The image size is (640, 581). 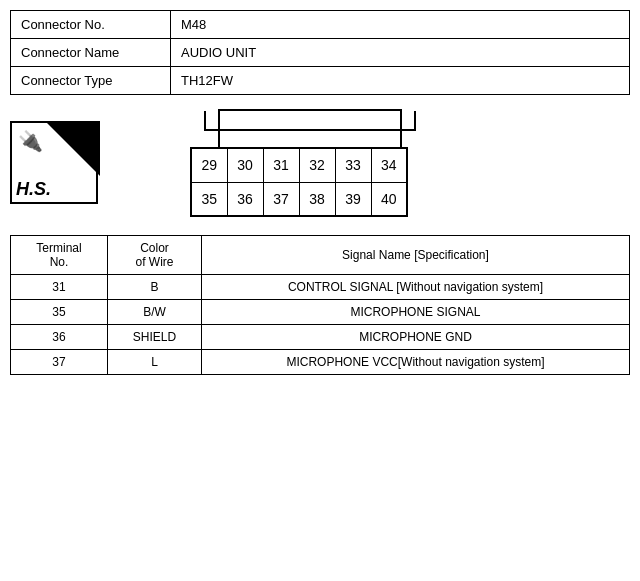 I want to click on pin-row-2: 353637383940, so click(x=299, y=199).